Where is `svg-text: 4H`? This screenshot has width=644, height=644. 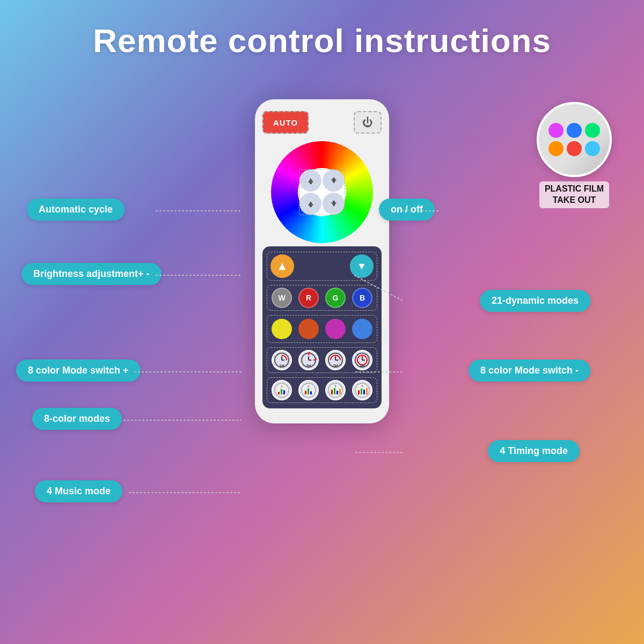 svg-text: 4H is located at coordinates (363, 366).